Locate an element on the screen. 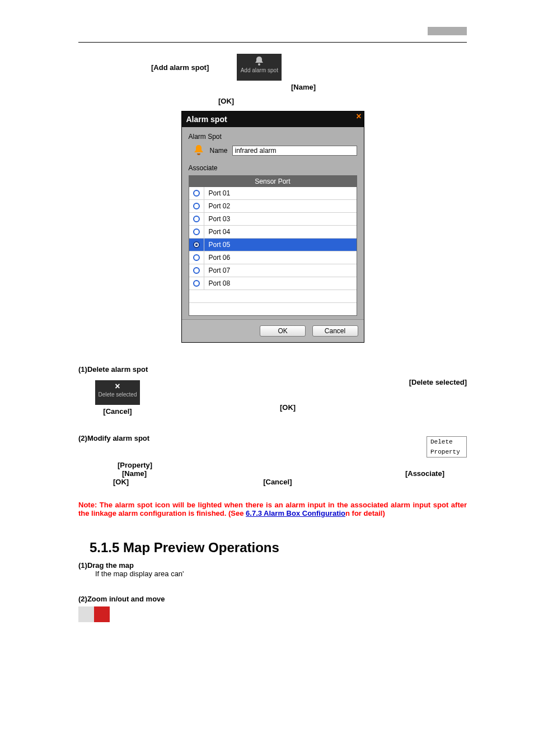 The height and width of the screenshot is (756, 534). port-row: Port 06 is located at coordinates (273, 258).